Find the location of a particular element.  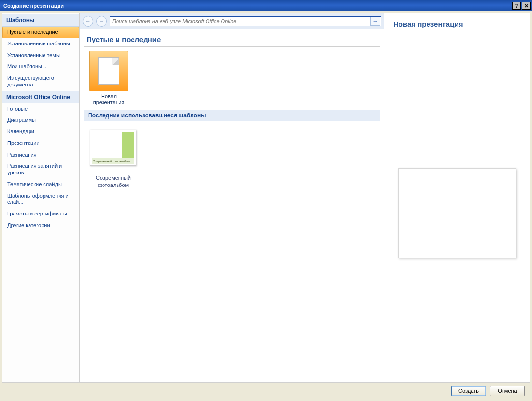

sidebar-item-design-templates: Шаблоны оформления и слай... is located at coordinates (41, 200).